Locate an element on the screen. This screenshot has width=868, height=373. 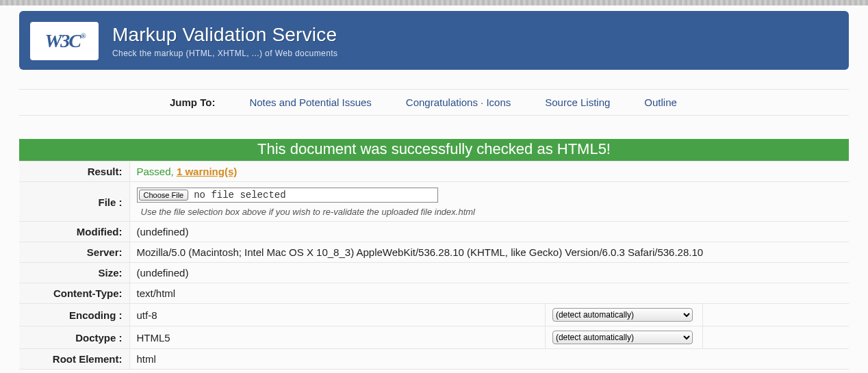
doctype-select-cell: (detect automatically) is located at coordinates (624, 338).